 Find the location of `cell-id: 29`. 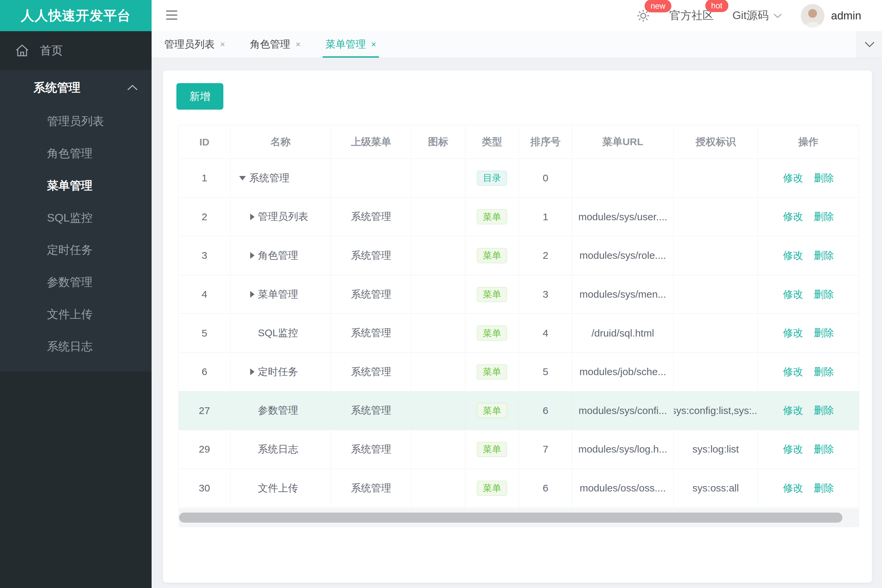

cell-id: 29 is located at coordinates (204, 449).